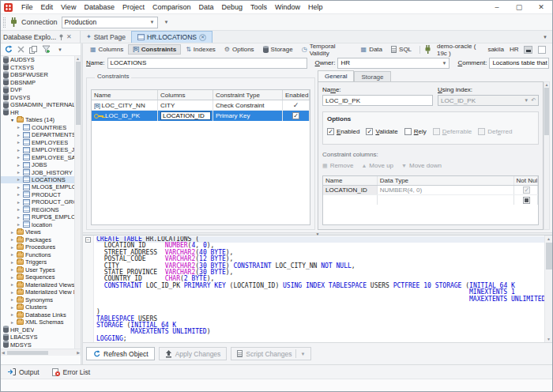 The image size is (553, 392). Describe the element at coordinates (38, 307) in the screenshot. I see `tree-item-clusters: ▸Clusters` at that location.